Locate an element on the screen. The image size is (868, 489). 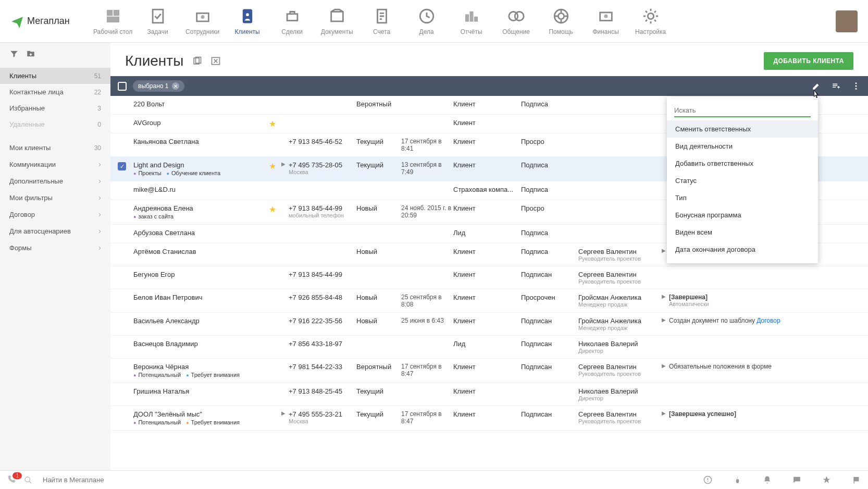
nav-item-9: Общение is located at coordinates (516, 21).